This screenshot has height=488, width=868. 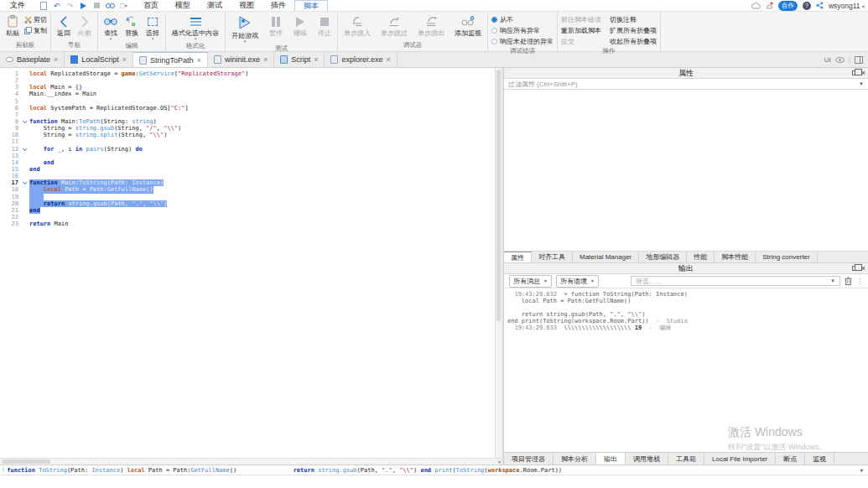 What do you see at coordinates (790, 459) in the screenshot?
I see `bottom-tab-断点: 断点` at bounding box center [790, 459].